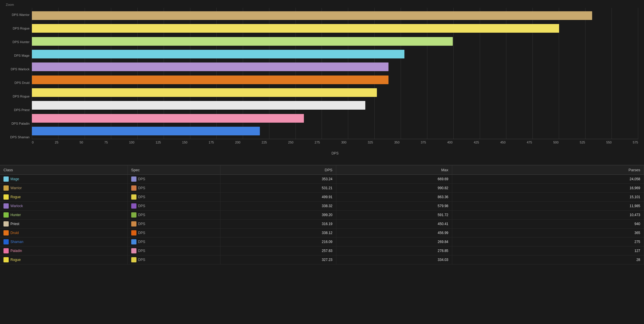 The width and height of the screenshot is (644, 324). I want to click on parses-value: 940, so click(548, 224).